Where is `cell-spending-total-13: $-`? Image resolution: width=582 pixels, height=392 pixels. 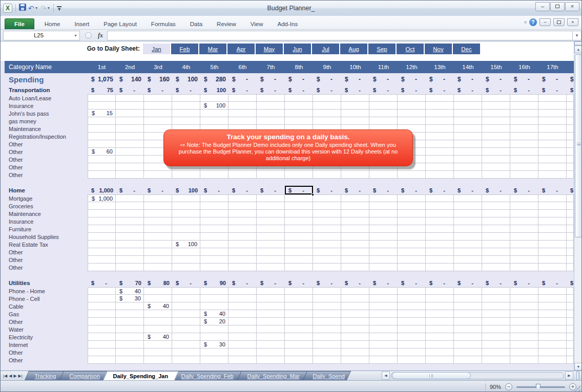
cell-spending-total-13: $- is located at coordinates (440, 79).